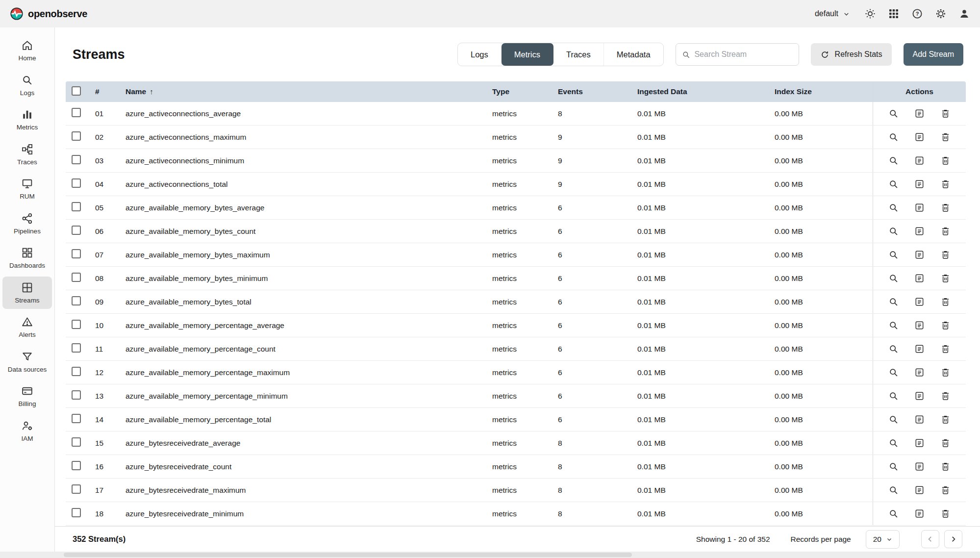  I want to click on sidebar-item-metrics: Metrics, so click(27, 120).